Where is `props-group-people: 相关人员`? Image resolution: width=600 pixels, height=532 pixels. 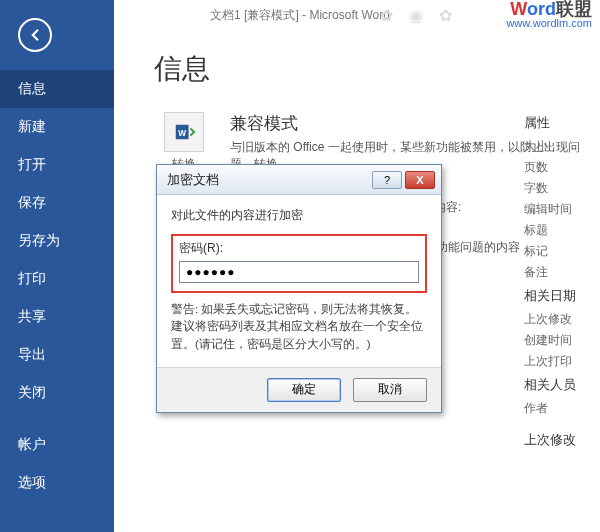
props-group-people: 相关人员 is located at coordinates (560, 385).